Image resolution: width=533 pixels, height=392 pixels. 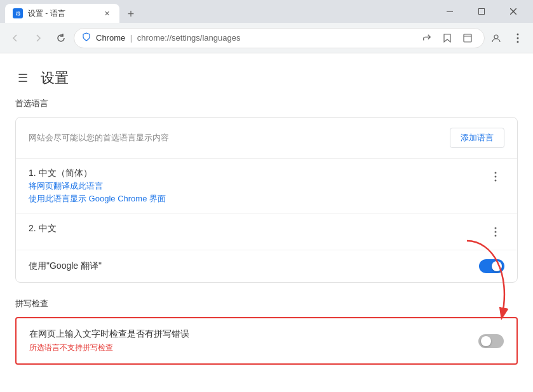 What do you see at coordinates (65, 173) in the screenshot?
I see `lang1-name-text: 中文（简体）` at bounding box center [65, 173].